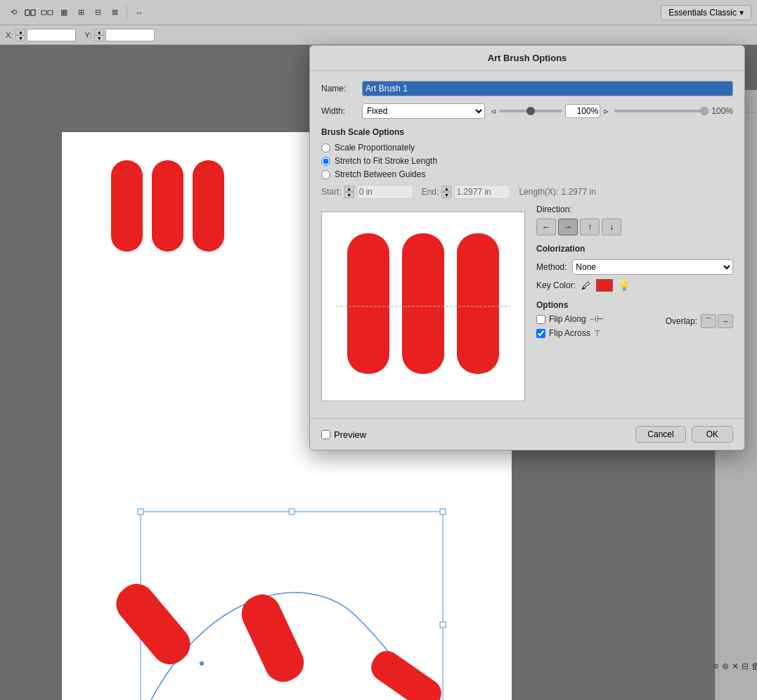 This screenshot has width=757, height=700. I want to click on essentials-label: Essentials Classic, so click(703, 13).